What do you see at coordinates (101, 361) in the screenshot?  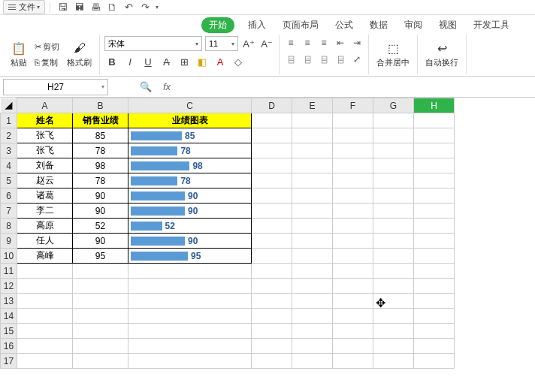 I see `cell-B17` at bounding box center [101, 361].